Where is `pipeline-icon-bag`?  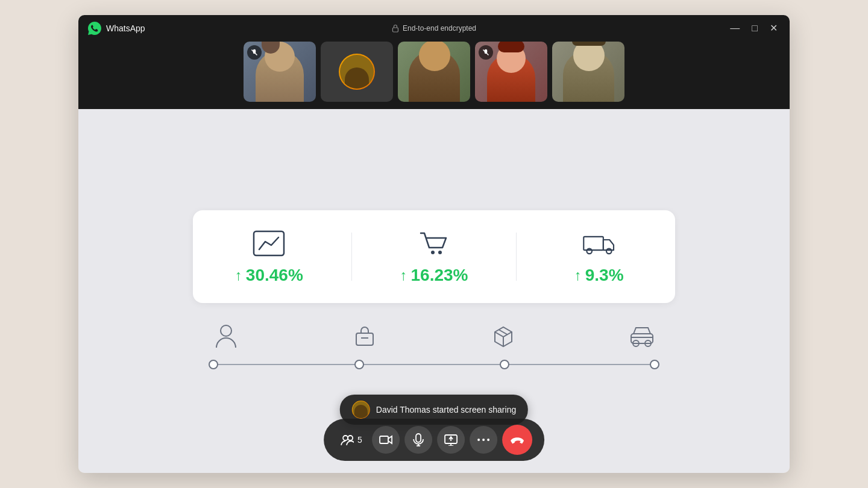 pipeline-icon-bag is located at coordinates (365, 336).